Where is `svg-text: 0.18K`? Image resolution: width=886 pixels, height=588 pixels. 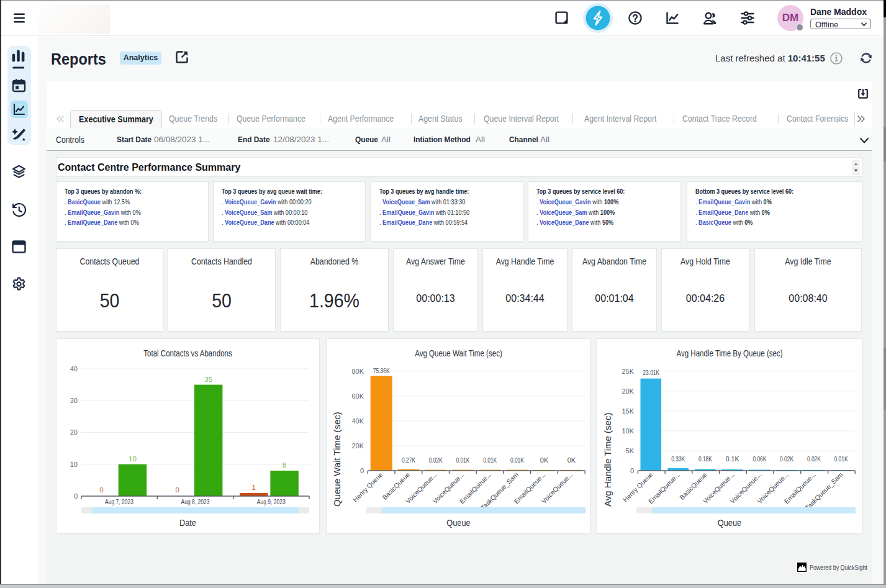 svg-text: 0.18K is located at coordinates (705, 459).